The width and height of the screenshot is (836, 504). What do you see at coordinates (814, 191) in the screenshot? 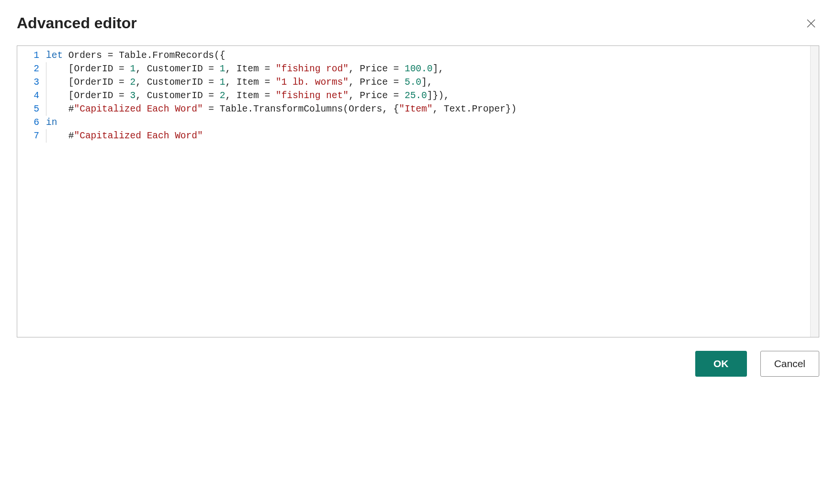
I see `editor-scrollbar` at bounding box center [814, 191].